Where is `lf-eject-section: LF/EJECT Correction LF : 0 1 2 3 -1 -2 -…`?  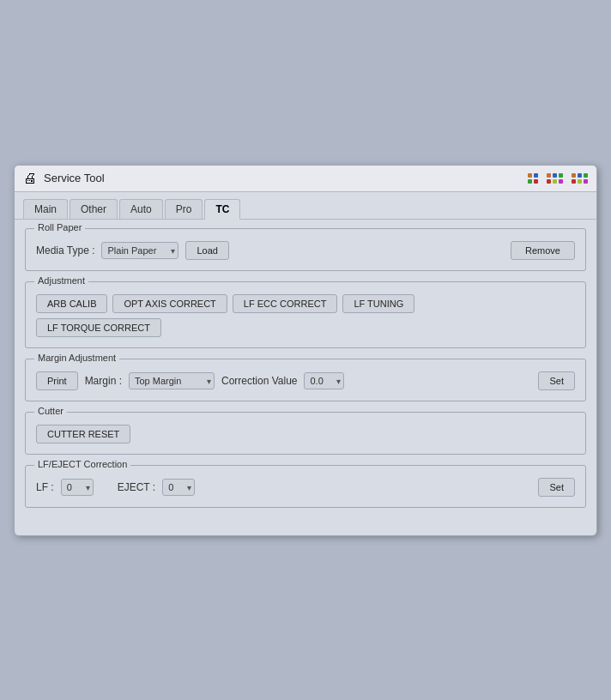 lf-eject-section: LF/EJECT Correction LF : 0 1 2 3 -1 -2 -… is located at coordinates (306, 486).